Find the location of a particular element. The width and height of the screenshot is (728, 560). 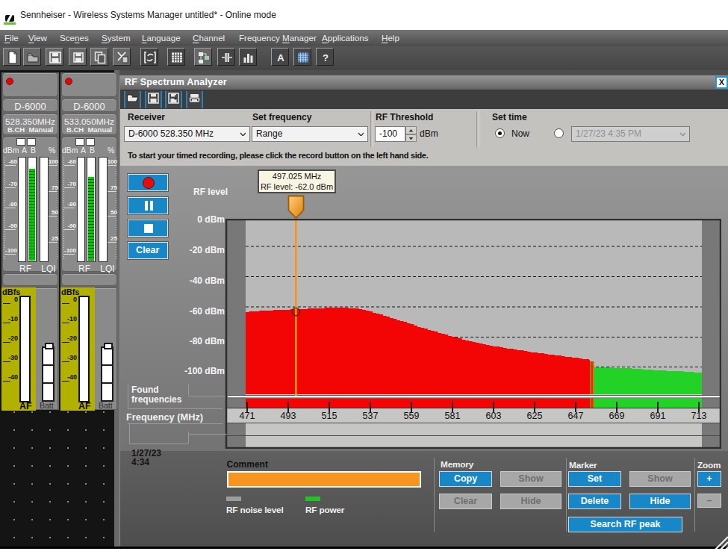

svg-text: 537 is located at coordinates (370, 416).